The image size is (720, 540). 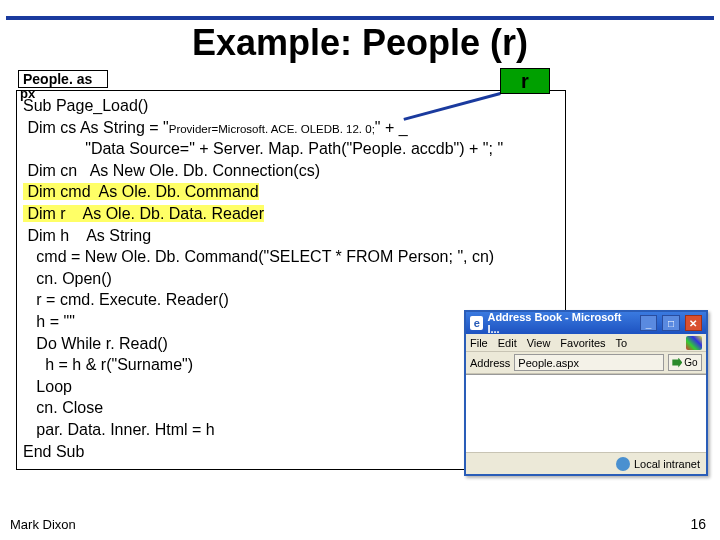 I want to click on address-value: People.aspx, so click(x=548, y=363).